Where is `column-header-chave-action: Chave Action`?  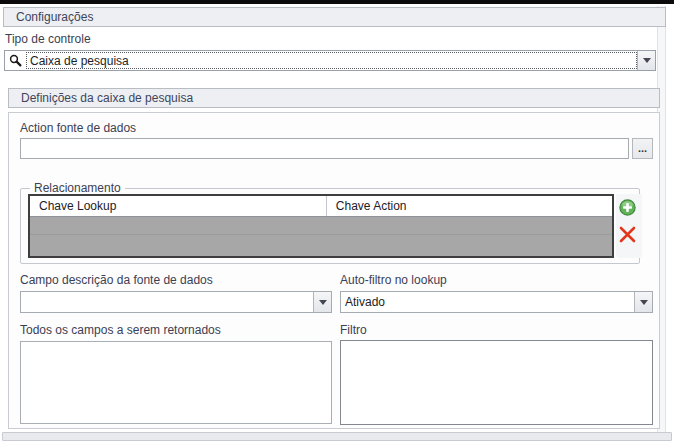 column-header-chave-action: Chave Action is located at coordinates (470, 206).